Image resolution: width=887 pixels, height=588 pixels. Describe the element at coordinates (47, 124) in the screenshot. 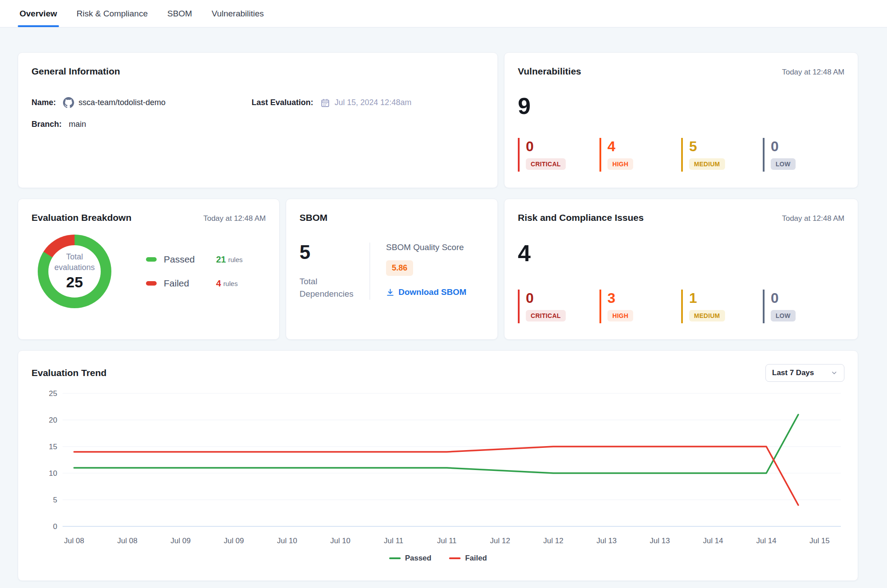

I see `branch-label: Branch:` at that location.